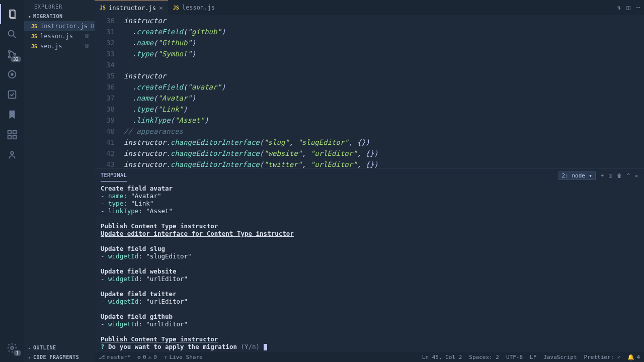  I want to click on kill-terminal-icon: 🗑, so click(619, 176).